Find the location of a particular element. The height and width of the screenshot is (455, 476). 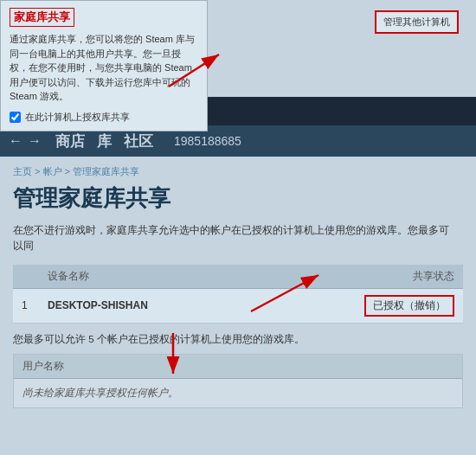

table-header: 设备名称 共享状态 is located at coordinates (238, 277).